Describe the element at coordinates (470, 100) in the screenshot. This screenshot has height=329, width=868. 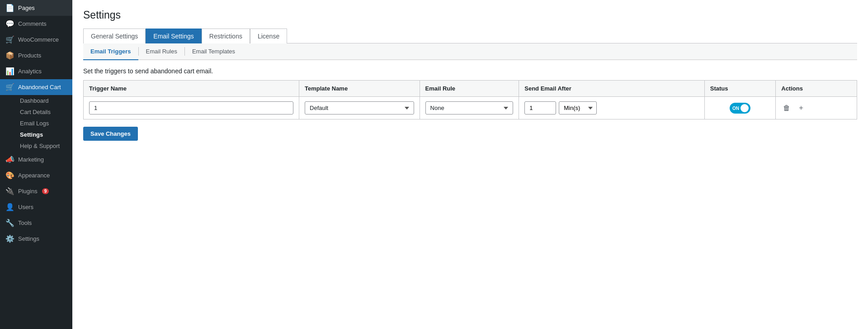
I see `trigger-table: Trigger Name Template Name Email Rule Se…` at that location.